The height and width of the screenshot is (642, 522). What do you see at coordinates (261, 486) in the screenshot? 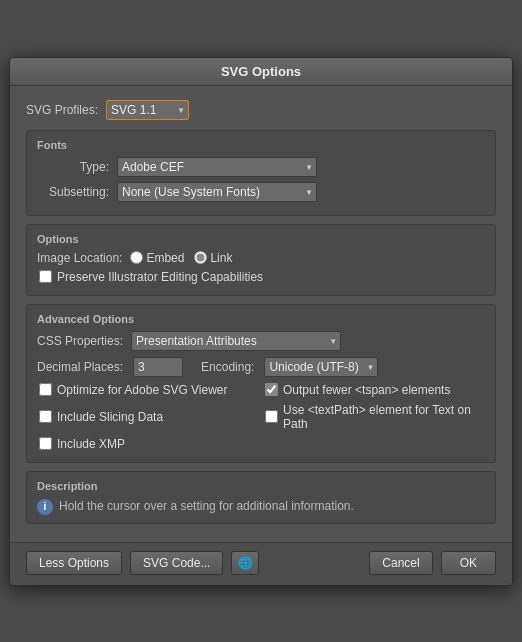
I see `description-title: Description` at bounding box center [261, 486].